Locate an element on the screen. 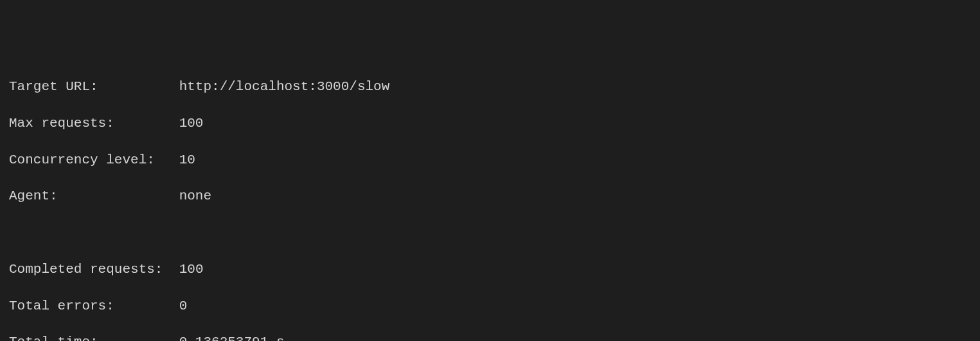 The width and height of the screenshot is (980, 341). config-agent: Agent: none is located at coordinates (495, 196).